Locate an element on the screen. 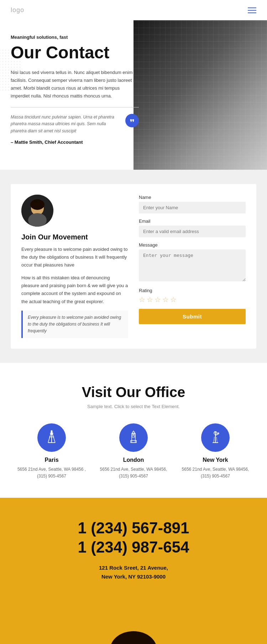 The image size is (267, 644). email-label: Email is located at coordinates (192, 221).